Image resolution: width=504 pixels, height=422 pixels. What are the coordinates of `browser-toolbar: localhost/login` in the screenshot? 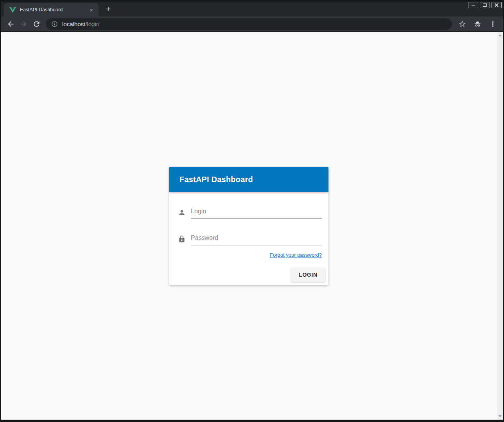 It's located at (252, 24).